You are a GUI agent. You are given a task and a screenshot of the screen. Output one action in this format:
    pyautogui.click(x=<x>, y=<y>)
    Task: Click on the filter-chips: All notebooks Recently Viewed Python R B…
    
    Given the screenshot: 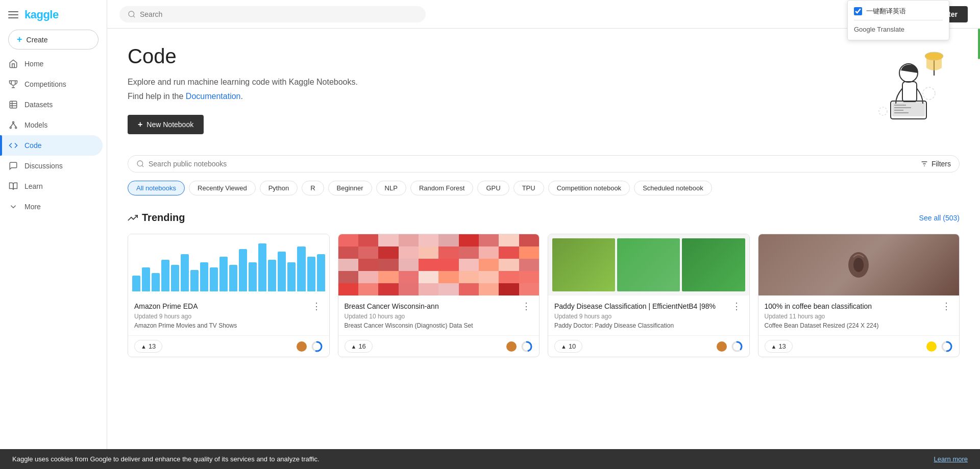 What is the action you would take?
    pyautogui.click(x=544, y=188)
    